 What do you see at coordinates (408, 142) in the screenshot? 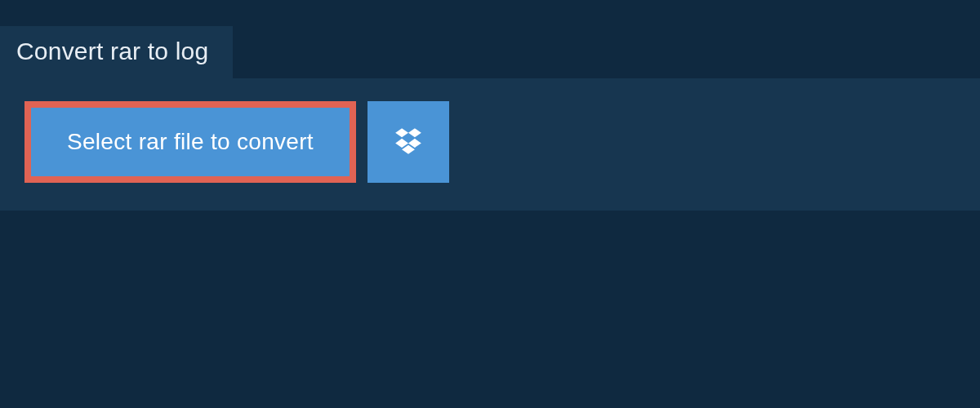
I see `dropbox-button` at bounding box center [408, 142].